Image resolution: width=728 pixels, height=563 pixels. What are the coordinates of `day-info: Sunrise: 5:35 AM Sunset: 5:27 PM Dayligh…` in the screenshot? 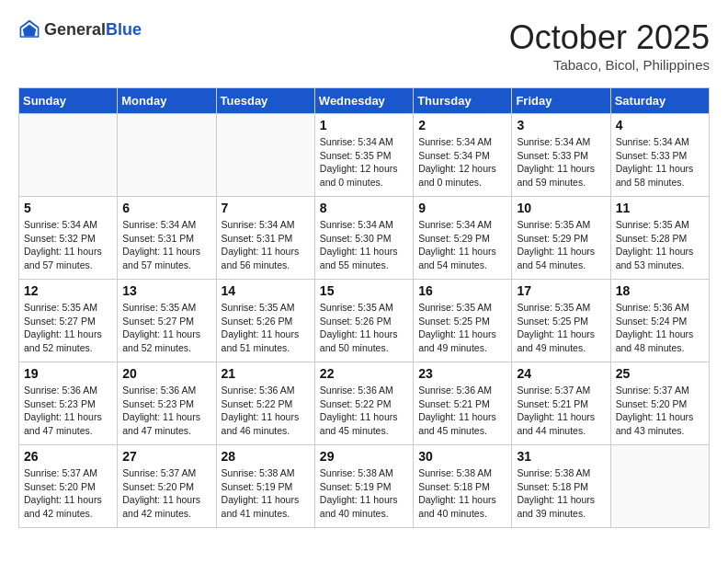 It's located at (166, 327).